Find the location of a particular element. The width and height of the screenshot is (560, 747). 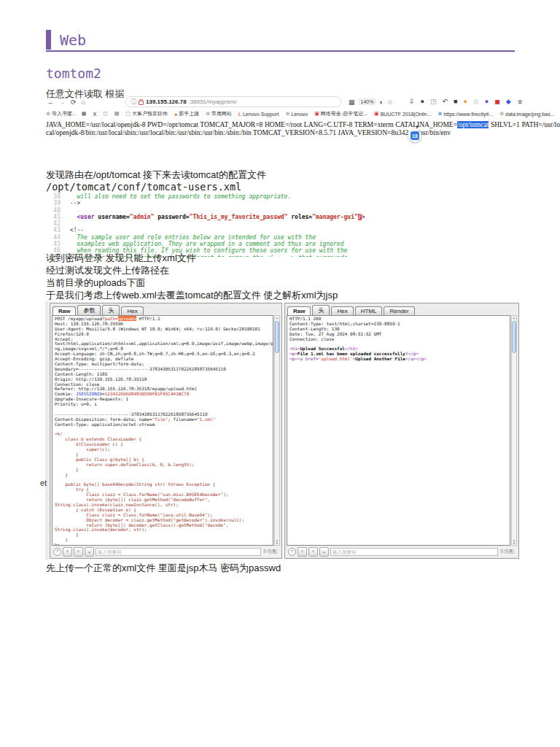

bookmark-star-icon: ☆ is located at coordinates (390, 102).